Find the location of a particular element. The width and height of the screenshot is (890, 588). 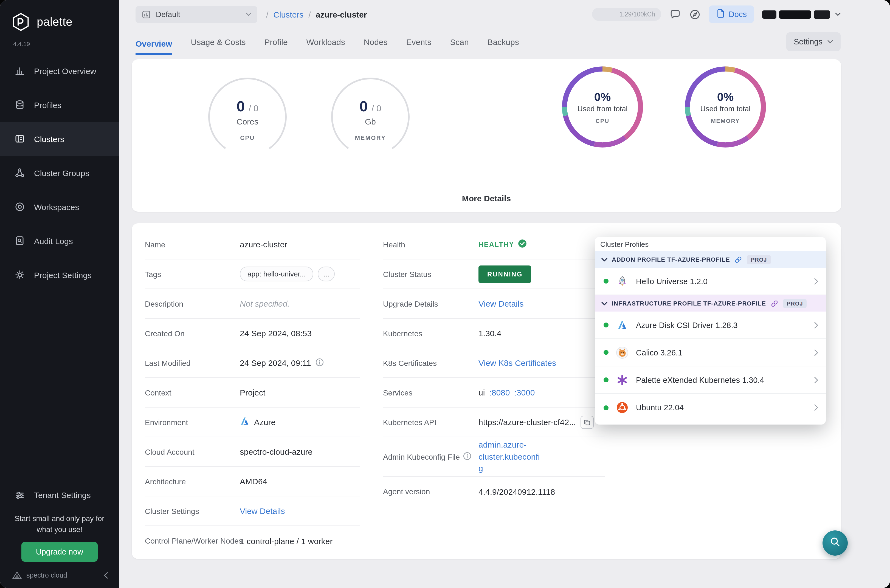

details-right-column: Health HEALTHY Cluster Status RUNNING is located at coordinates (494, 394).